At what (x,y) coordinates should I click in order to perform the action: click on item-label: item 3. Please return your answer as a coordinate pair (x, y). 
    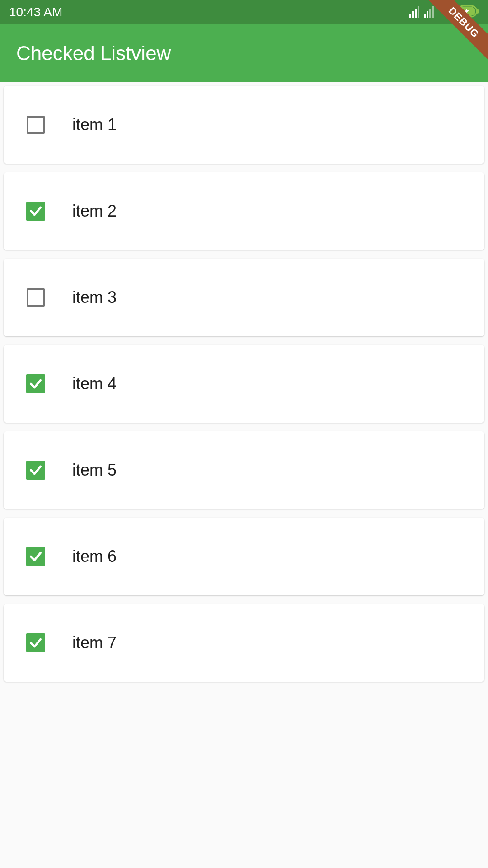
    Looking at the image, I should click on (94, 297).